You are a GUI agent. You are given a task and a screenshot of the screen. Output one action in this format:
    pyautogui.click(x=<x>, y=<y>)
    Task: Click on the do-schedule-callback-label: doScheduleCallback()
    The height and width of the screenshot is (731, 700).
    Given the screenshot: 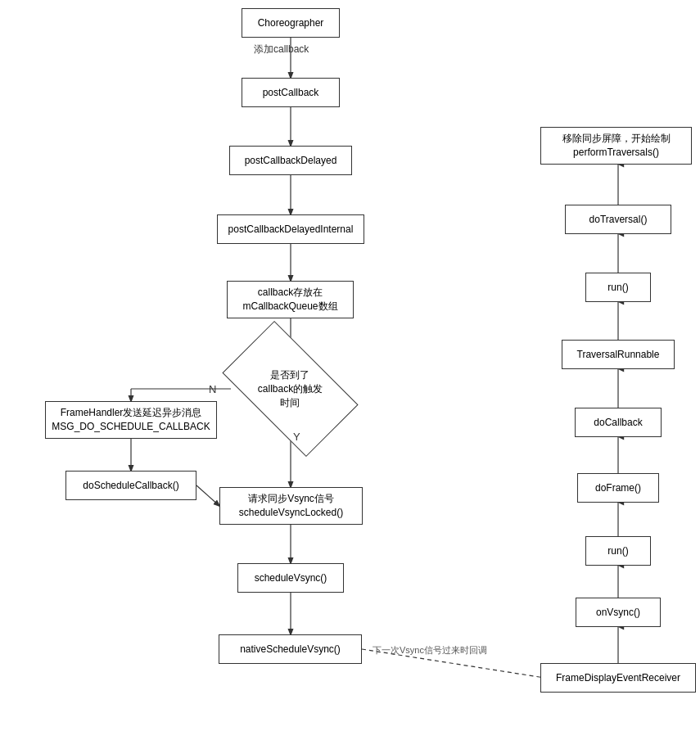 What is the action you would take?
    pyautogui.click(x=131, y=486)
    